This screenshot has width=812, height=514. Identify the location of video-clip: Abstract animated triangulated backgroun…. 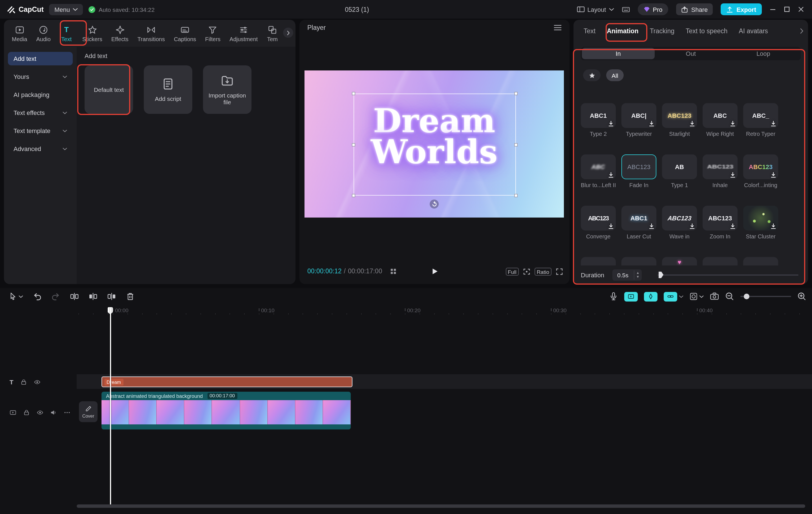
(226, 411).